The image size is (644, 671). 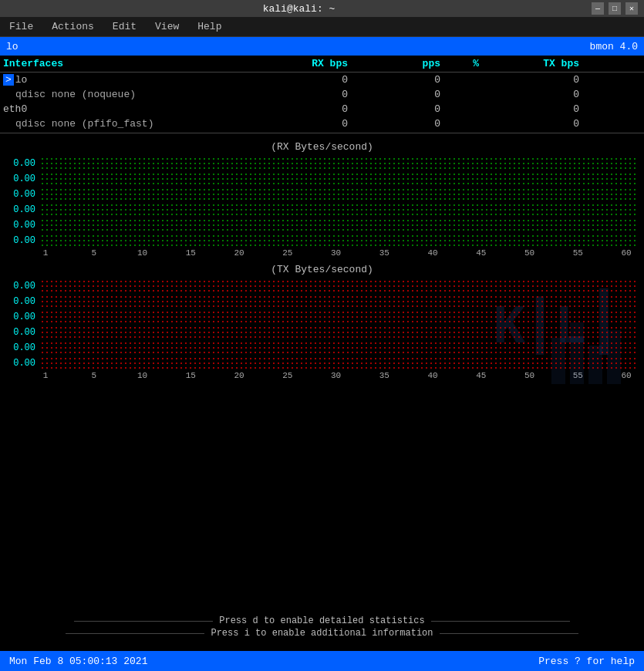 What do you see at coordinates (322, 627) in the screenshot?
I see `bottom-hints: Press d to enable detailed statistics Pr…` at bounding box center [322, 627].